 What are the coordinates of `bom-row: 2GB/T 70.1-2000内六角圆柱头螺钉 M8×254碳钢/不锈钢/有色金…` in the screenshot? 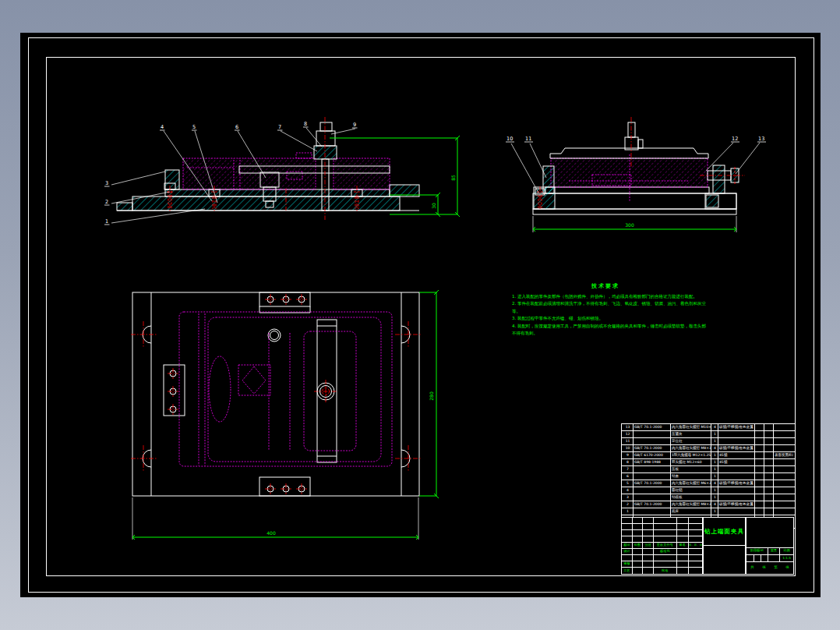 It's located at (708, 505).